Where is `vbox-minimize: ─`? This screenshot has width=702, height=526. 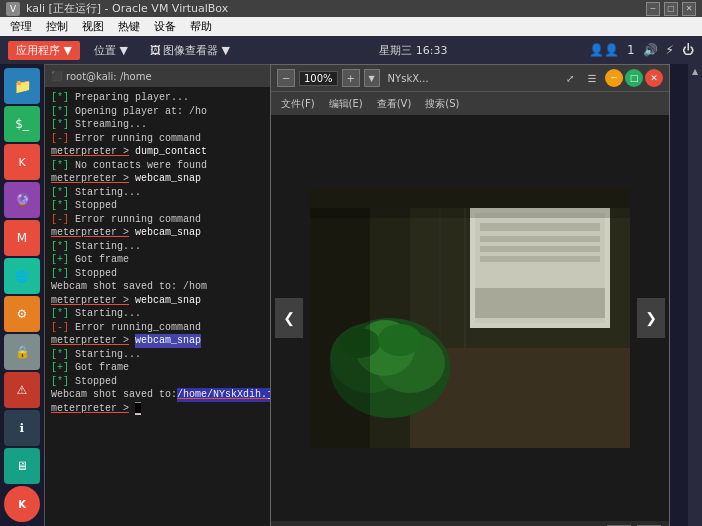
vbox-minimize: ─ is located at coordinates (653, 9).